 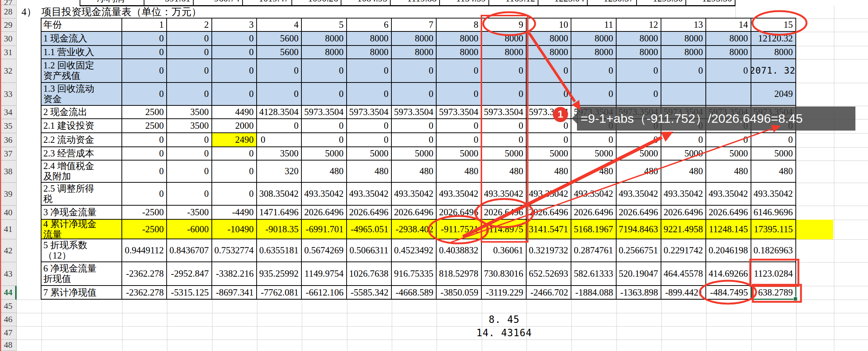 I want to click on row-label-44: 7 累计净现值, so click(x=82, y=293).